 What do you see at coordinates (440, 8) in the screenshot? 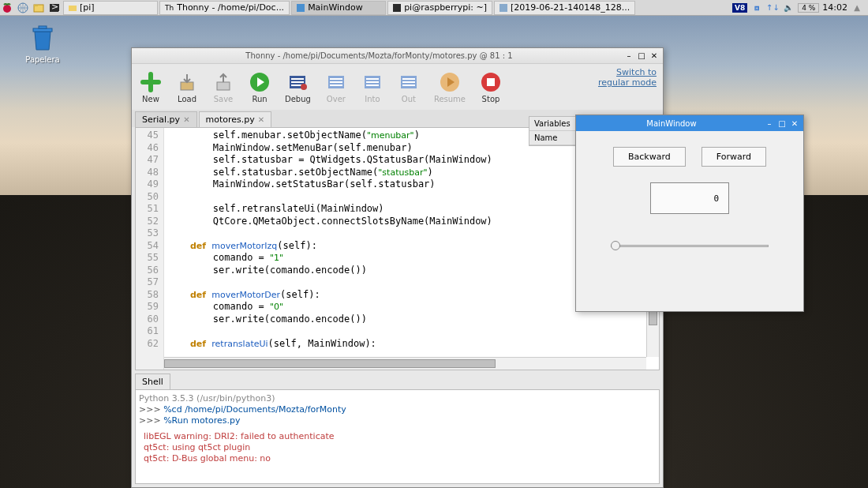
I see `taskbar-item-terminal: pi@raspberrypi: ~]` at bounding box center [440, 8].